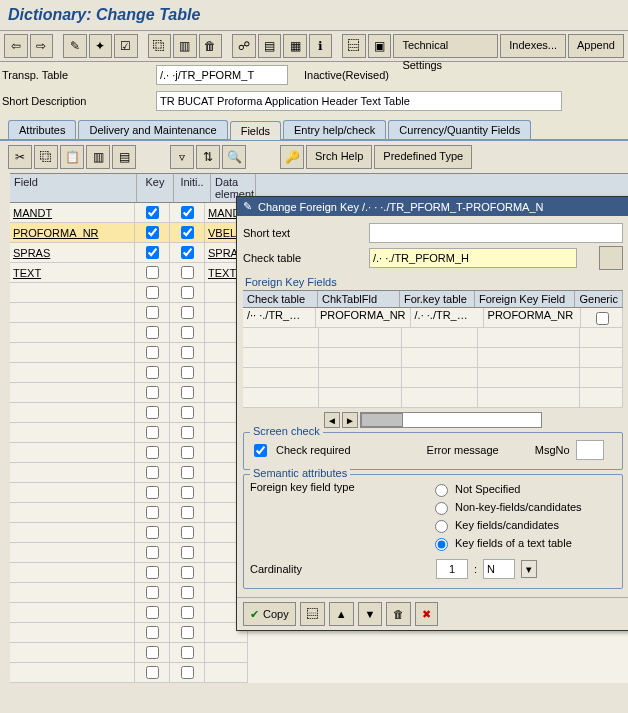 The width and height of the screenshot is (628, 713). I want to click on check-icon: ☑, so click(126, 46).